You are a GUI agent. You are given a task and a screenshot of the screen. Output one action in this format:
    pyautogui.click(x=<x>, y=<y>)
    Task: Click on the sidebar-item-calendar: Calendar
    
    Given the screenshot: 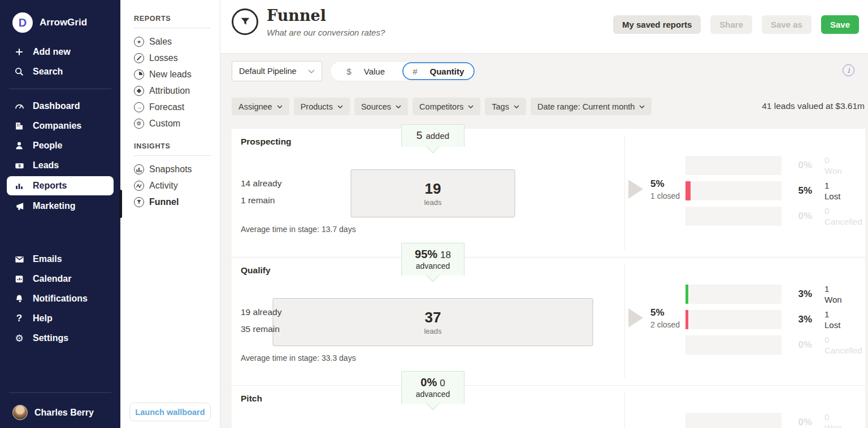 What is the action you would take?
    pyautogui.click(x=60, y=279)
    